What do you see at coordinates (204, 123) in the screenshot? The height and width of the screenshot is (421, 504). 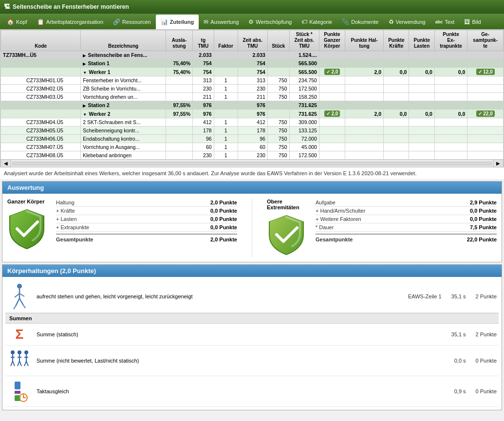 I see `cell-tg-tmu: 412` at bounding box center [204, 123].